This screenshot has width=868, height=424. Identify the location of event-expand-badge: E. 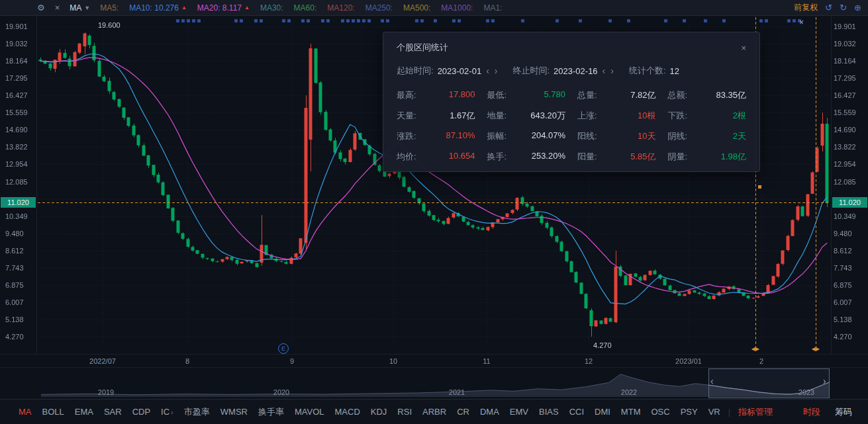
(283, 349).